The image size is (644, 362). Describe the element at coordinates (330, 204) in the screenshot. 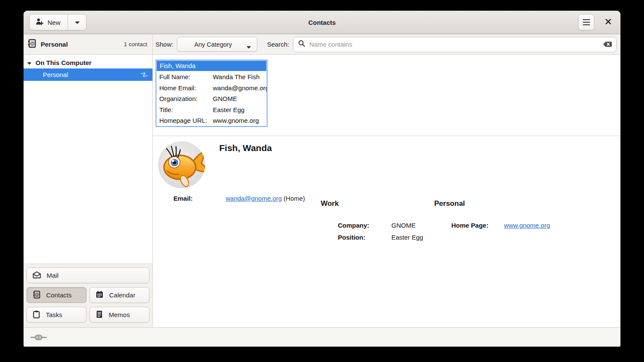

I see `work-section-heading: Work` at that location.